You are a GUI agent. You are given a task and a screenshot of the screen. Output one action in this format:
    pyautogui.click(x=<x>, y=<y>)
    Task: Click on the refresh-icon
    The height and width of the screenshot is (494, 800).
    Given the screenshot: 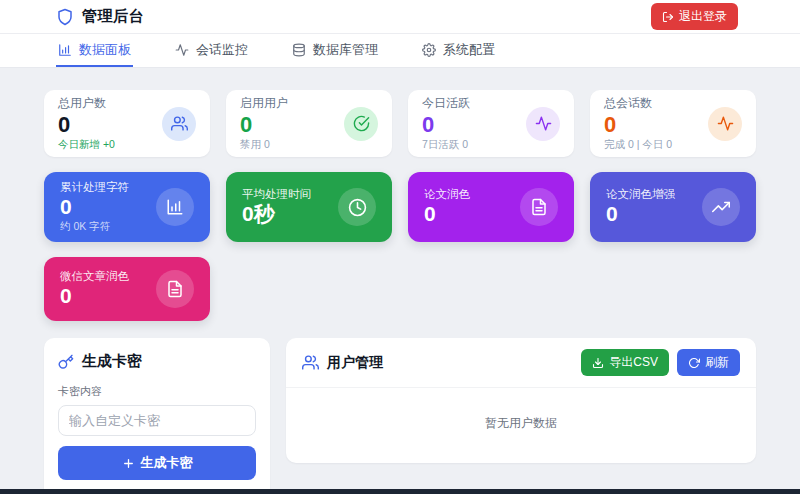 What is the action you would take?
    pyautogui.click(x=694, y=363)
    